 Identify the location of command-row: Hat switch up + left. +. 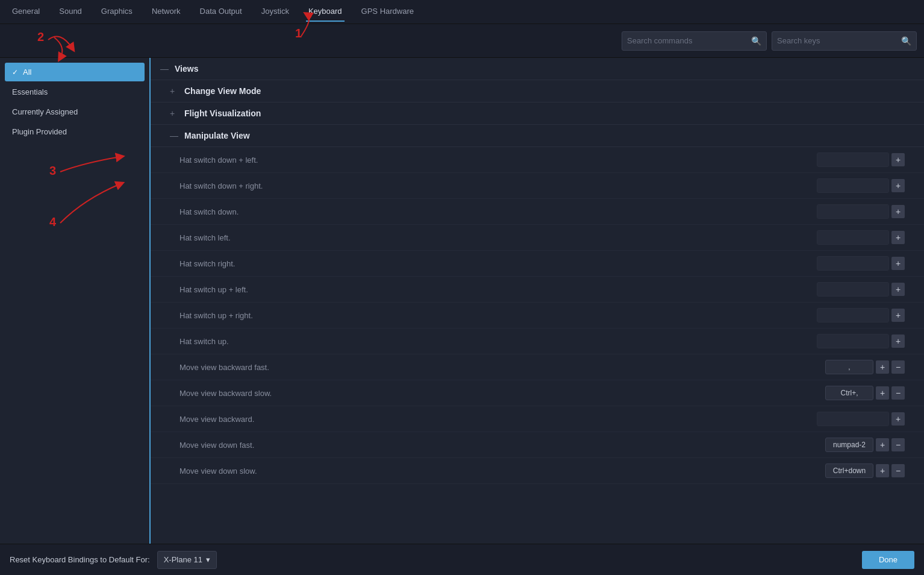
(537, 289).